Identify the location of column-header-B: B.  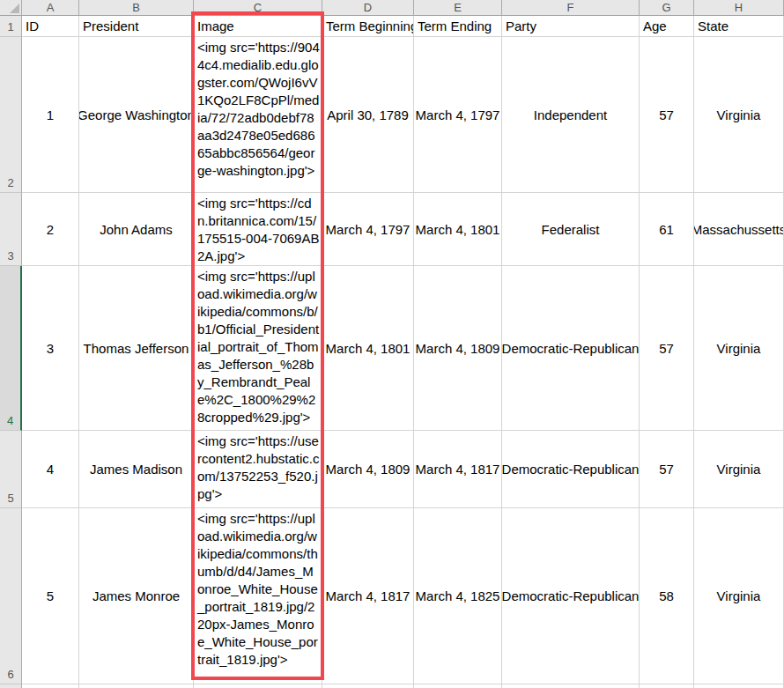
(137, 8).